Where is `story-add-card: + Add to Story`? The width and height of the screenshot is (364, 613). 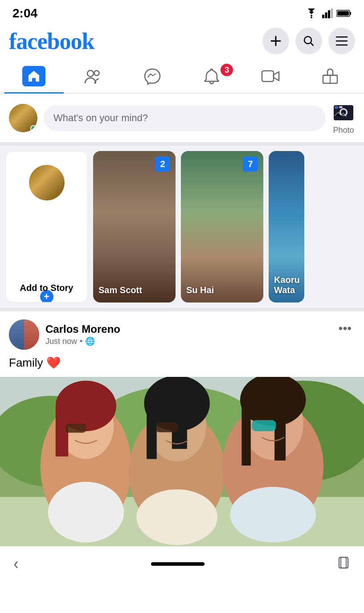 story-add-card: + Add to Story is located at coordinates (46, 227).